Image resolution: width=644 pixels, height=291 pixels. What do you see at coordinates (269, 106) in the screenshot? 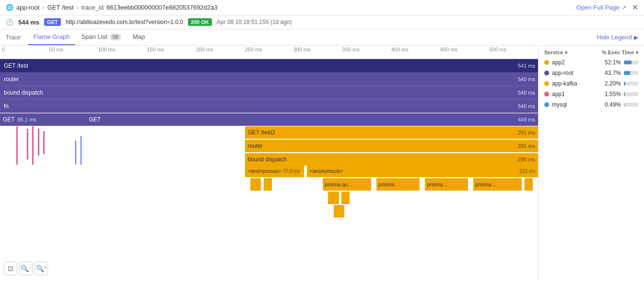
I see `flame-row-fn: fn 540 ms` at bounding box center [269, 106].